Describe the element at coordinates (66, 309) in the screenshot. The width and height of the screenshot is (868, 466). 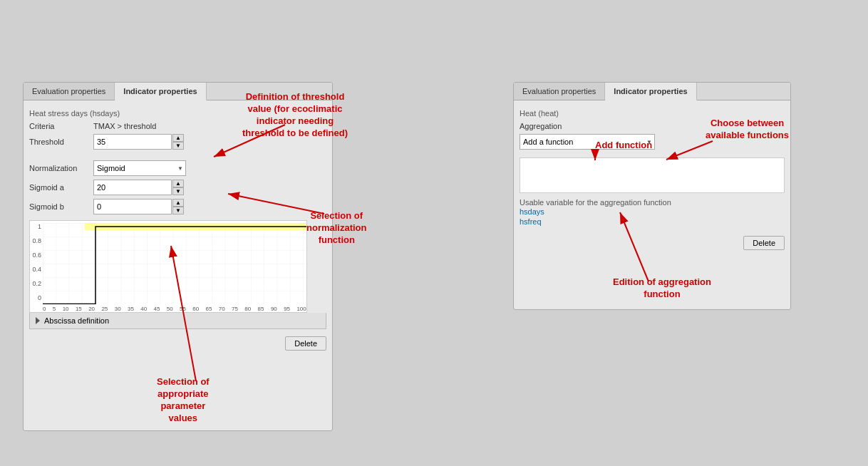
I see `x-label-10: 10` at that location.